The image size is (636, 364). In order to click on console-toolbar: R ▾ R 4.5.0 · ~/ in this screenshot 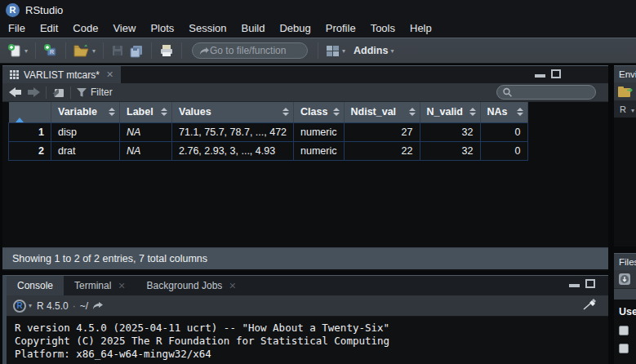, I will do `click(307, 306)`.